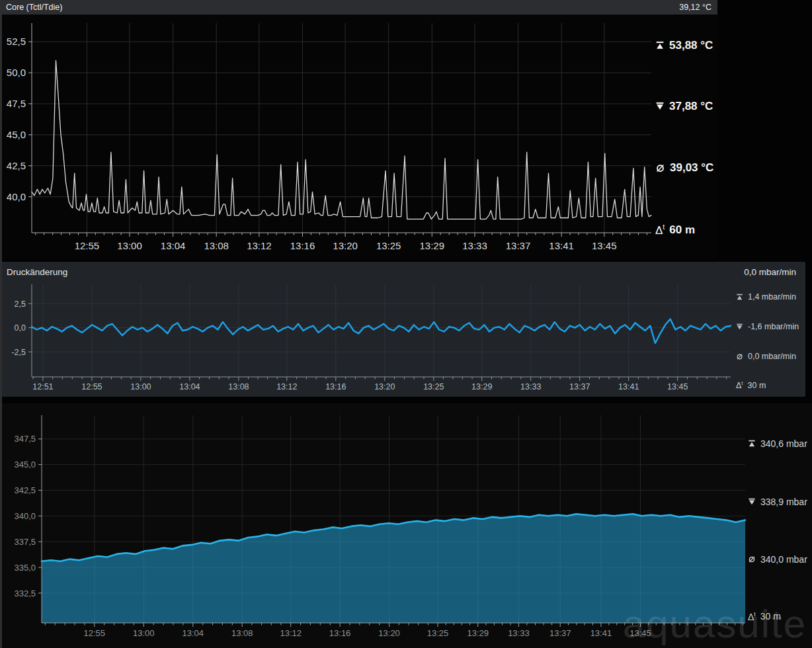 The height and width of the screenshot is (648, 812). Describe the element at coordinates (751, 385) in the screenshot. I see `druck-timespan-stat: Δt 30 m` at that location.